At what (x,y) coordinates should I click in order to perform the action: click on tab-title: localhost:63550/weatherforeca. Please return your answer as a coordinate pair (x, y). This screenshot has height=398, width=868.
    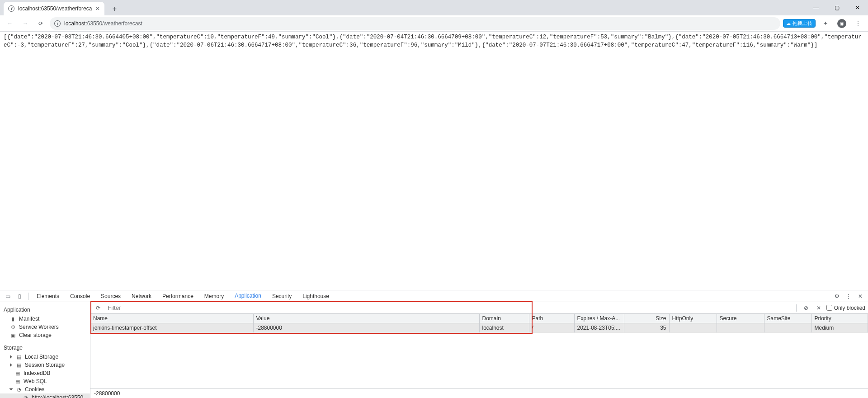
    Looking at the image, I should click on (55, 9).